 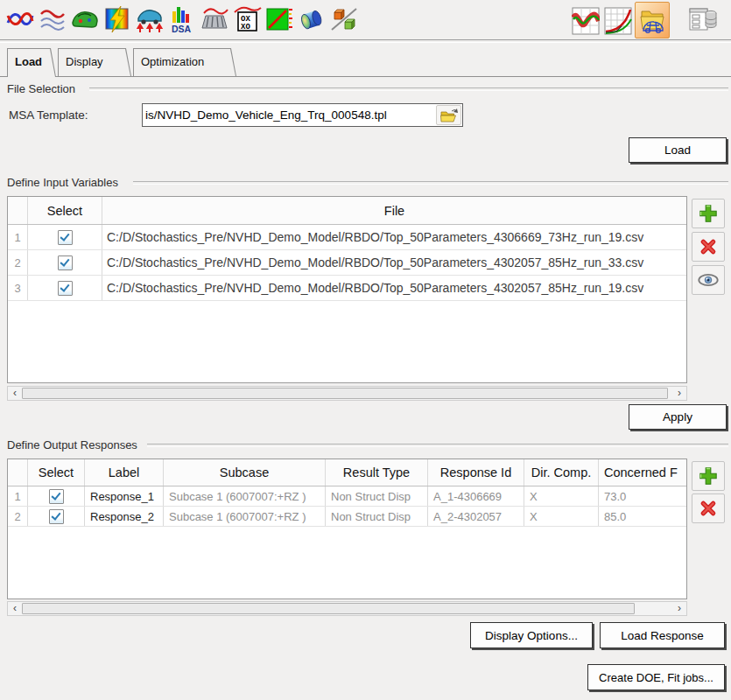 What do you see at coordinates (347, 262) in the screenshot?
I see `input-table-row: 2 C:/D/Stochastics_Pre/NVHD_Demo_Model/R…` at bounding box center [347, 262].